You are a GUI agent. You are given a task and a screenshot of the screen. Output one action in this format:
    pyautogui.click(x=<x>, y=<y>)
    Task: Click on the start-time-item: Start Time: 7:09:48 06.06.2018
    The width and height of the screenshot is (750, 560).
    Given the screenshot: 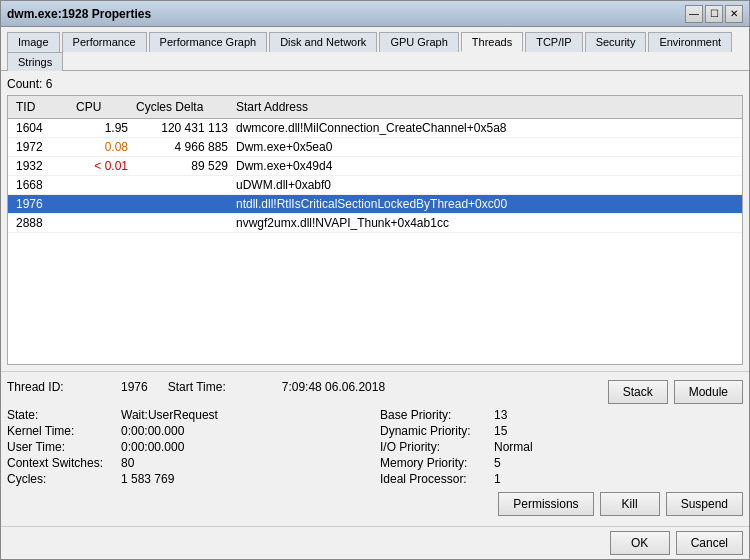 What is the action you would take?
    pyautogui.click(x=276, y=392)
    